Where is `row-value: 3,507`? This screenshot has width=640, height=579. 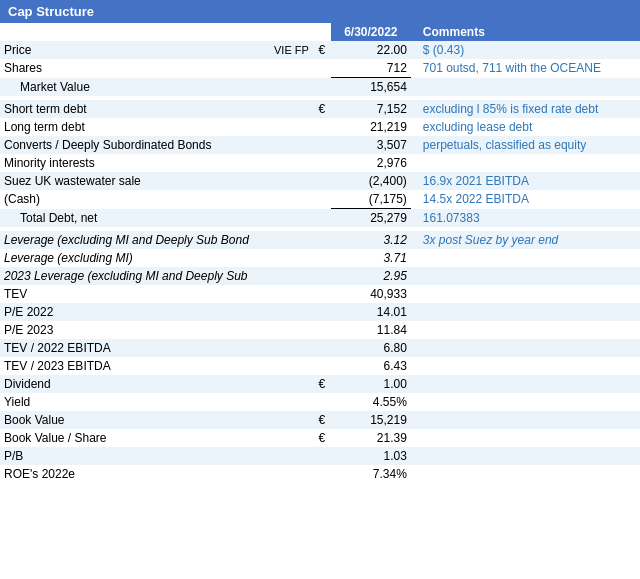
row-value: 3,507 is located at coordinates (371, 145).